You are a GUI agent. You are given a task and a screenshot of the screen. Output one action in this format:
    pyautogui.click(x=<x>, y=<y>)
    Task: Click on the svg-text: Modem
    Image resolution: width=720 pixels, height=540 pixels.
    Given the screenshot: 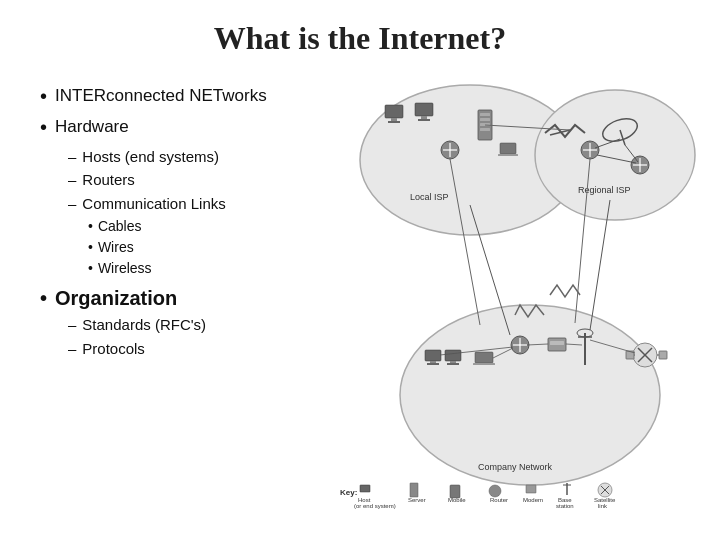 What is the action you would take?
    pyautogui.click(x=533, y=500)
    